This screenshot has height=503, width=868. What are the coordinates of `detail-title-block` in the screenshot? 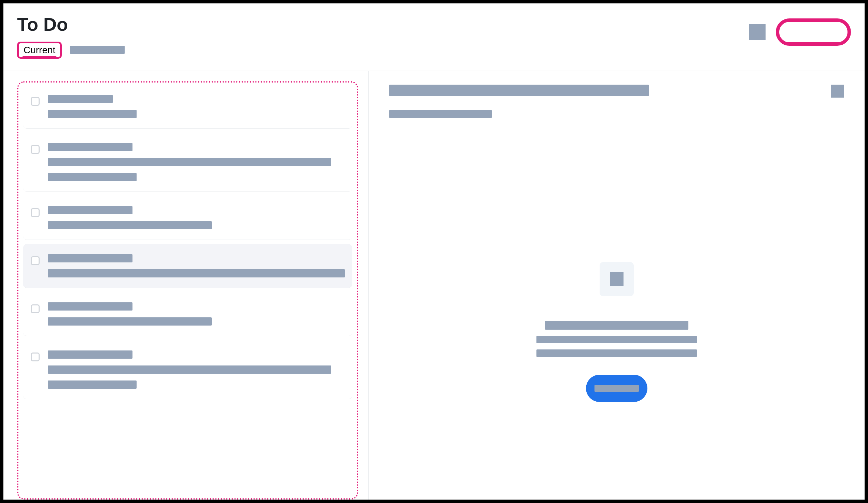 It's located at (519, 101).